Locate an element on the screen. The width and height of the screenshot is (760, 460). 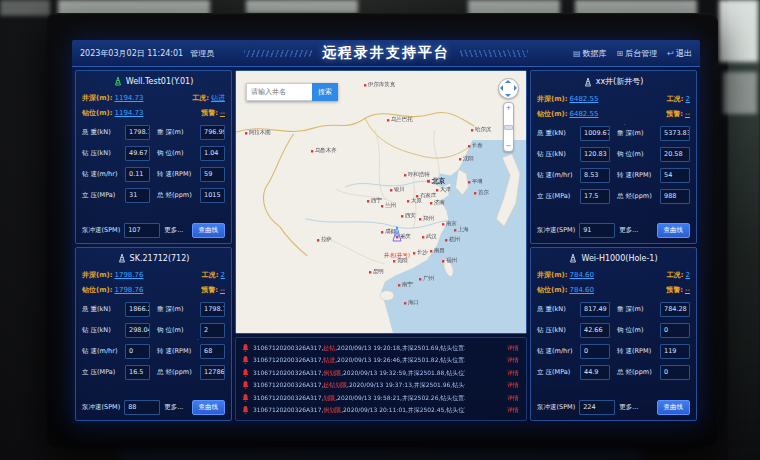
alarm-bell-icon is located at coordinates (246, 385).